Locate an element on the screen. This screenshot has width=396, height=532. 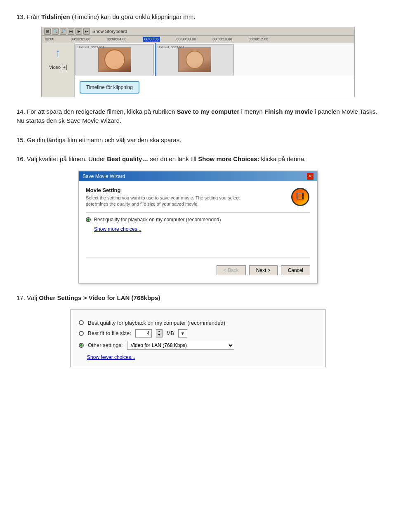
wizard-spacer is located at coordinates (198, 245).